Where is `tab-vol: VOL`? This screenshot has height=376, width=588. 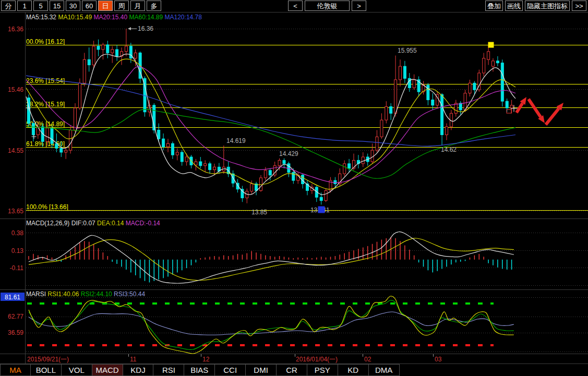 tab-vol: VOL is located at coordinates (77, 370).